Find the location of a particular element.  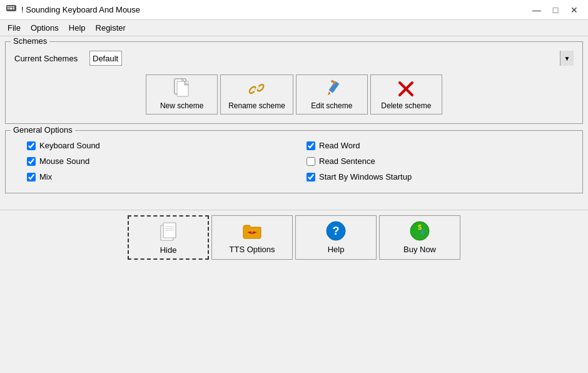

title-bar: ! Sounding Keyboard And Mouse — □ ✕ is located at coordinates (294, 10).